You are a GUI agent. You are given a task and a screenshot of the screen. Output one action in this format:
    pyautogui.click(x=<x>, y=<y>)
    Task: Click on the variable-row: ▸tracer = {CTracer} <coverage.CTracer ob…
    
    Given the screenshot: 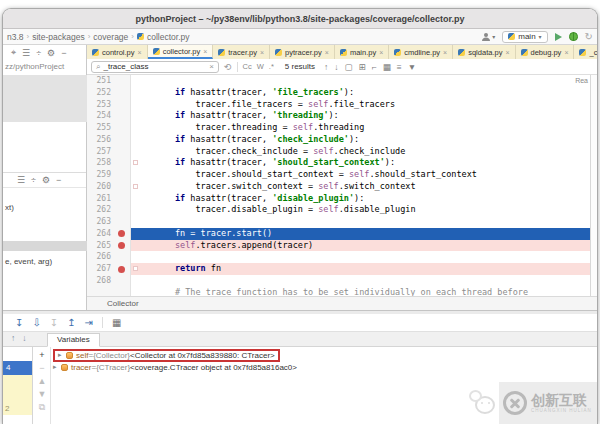 What is the action you would take?
    pyautogui.click(x=325, y=367)
    